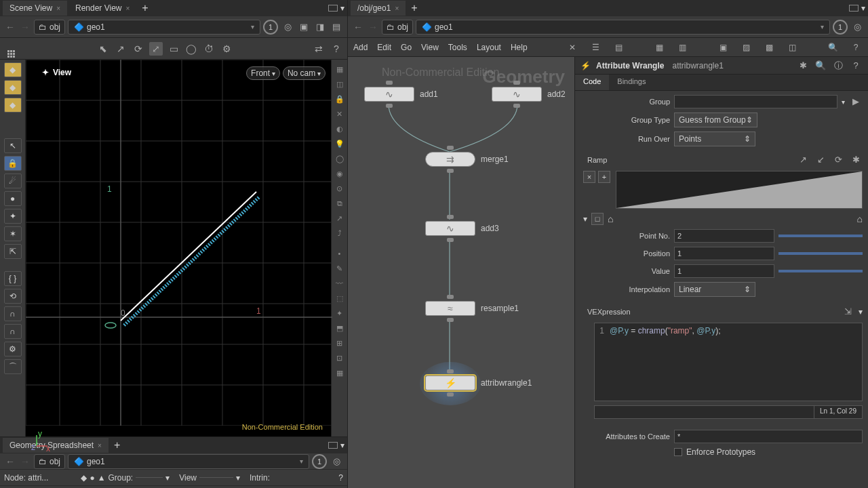 Image resolution: width=868 pixels, height=488 pixels. What do you see at coordinates (618, 47) in the screenshot?
I see `sheet-icon: ▤` at bounding box center [618, 47].